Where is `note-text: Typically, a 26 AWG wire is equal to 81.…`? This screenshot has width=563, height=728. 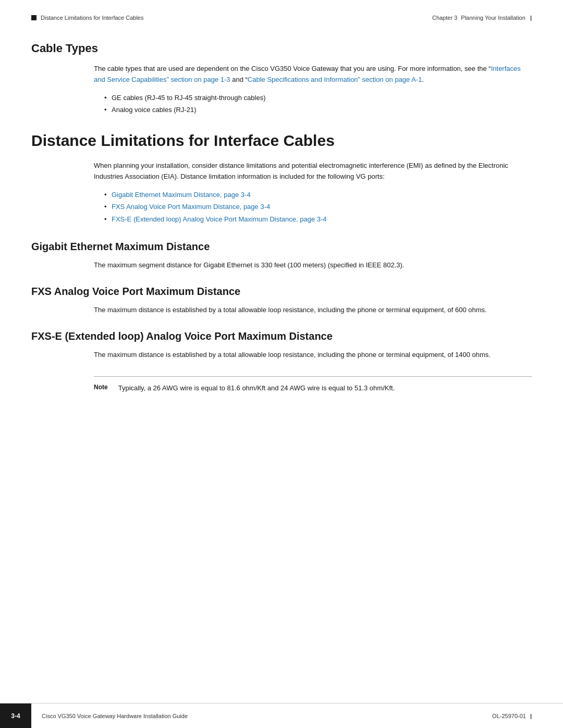 note-text: Typically, a 26 AWG wire is equal to 81.… is located at coordinates (256, 388).